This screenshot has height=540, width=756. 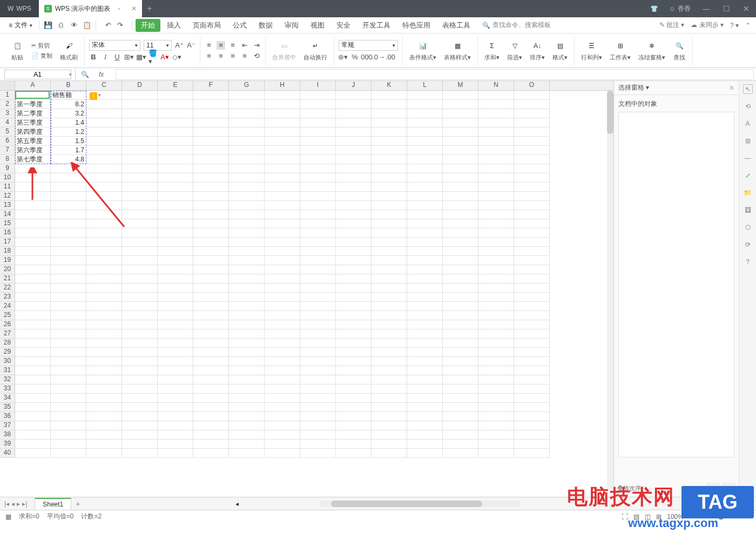 I want to click on row-header: 31, so click(x=8, y=370).